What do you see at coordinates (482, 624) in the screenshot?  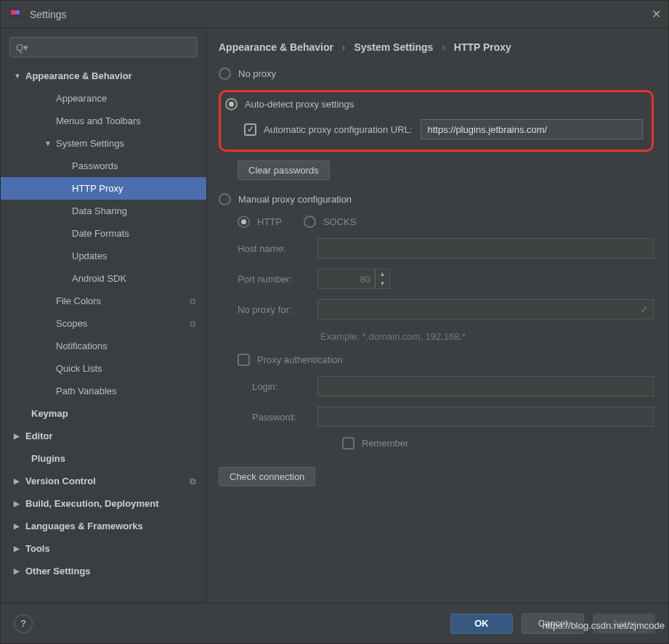 I see `ok-button: OK` at bounding box center [482, 624].